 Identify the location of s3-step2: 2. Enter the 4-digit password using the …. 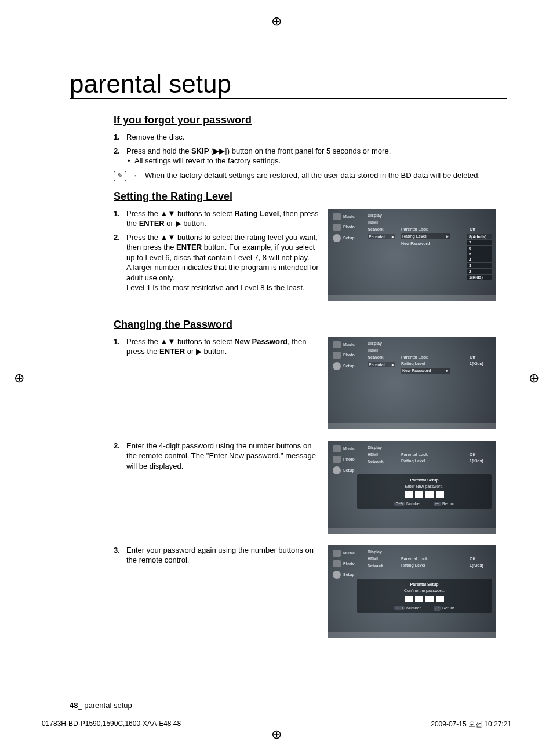
(217, 456).